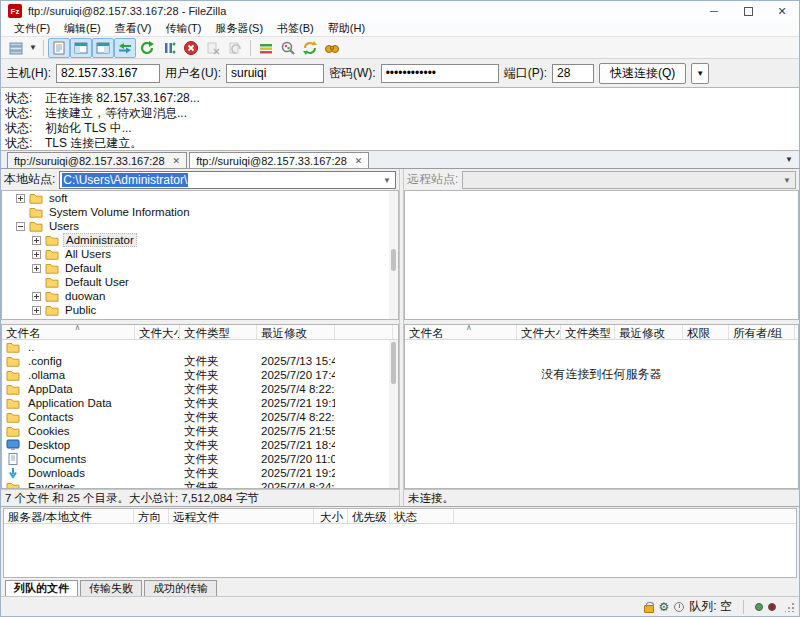 The height and width of the screenshot is (617, 800). Describe the element at coordinates (789, 160) in the screenshot. I see `tab-list-dropdown: ▼` at that location.